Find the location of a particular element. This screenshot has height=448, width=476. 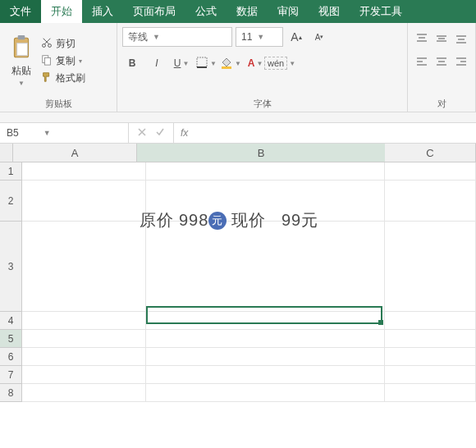

underline-button: U▼ is located at coordinates (181, 63).